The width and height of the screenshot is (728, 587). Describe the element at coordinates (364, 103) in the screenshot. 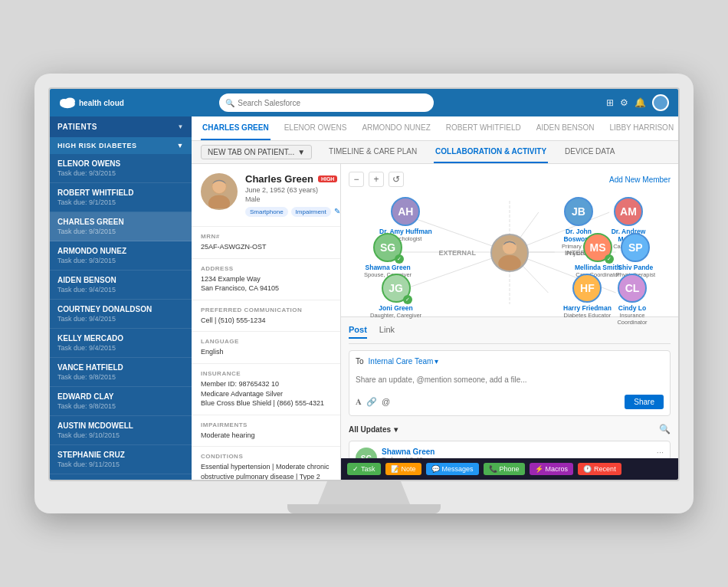

I see `top-navigation: health cloud 🔍 ⊞ ⚙ 🔔` at that location.